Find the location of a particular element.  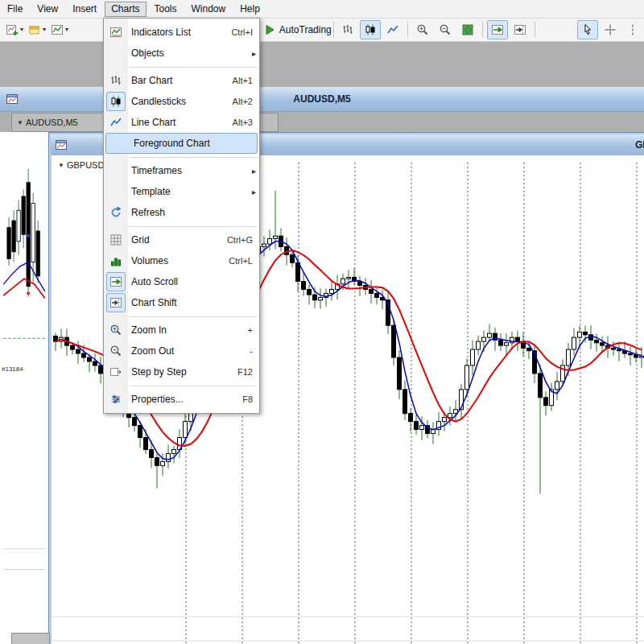

menu-item-label: Candlesticks is located at coordinates (180, 101).